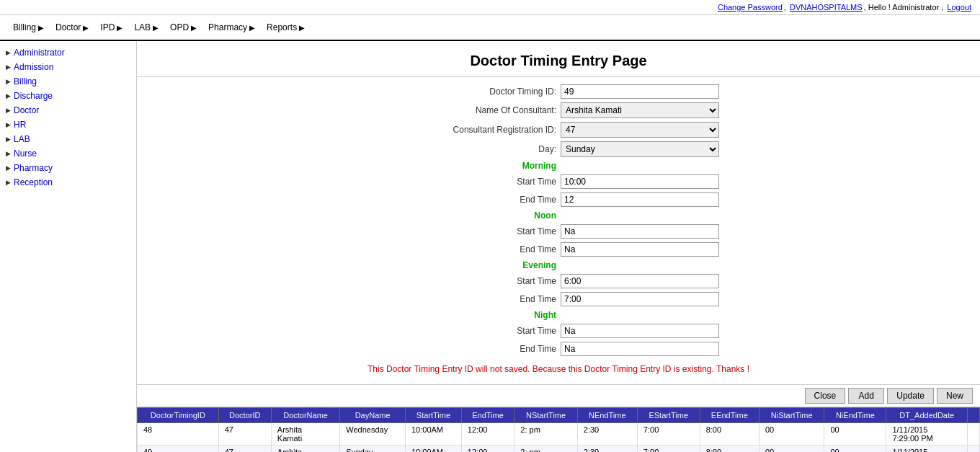  What do you see at coordinates (487, 434) in the screenshot?
I see `table-cell: 12:00` at bounding box center [487, 434].